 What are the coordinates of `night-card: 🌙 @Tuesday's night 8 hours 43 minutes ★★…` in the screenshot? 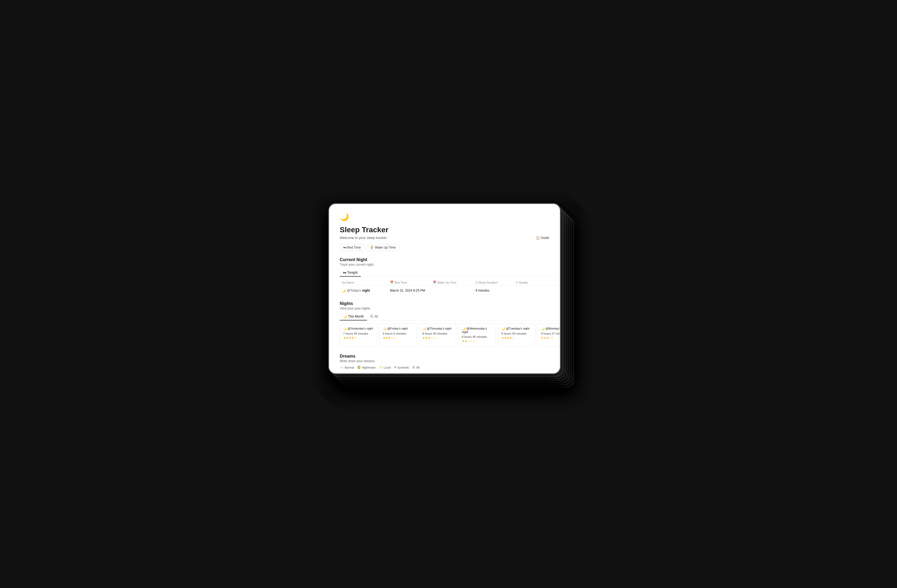 It's located at (516, 335).